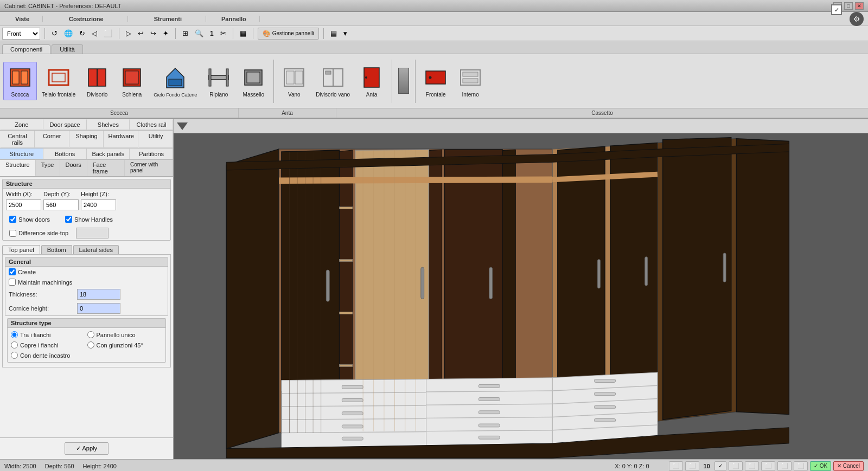 Image resolution: width=868 pixels, height=471 pixels. What do you see at coordinates (470, 81) in the screenshot?
I see `comp-interno: Interno` at bounding box center [470, 81].